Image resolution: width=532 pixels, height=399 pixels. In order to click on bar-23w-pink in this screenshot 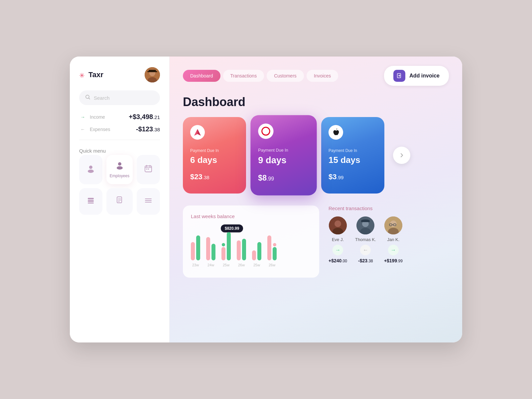, I will do `click(193, 251)`.